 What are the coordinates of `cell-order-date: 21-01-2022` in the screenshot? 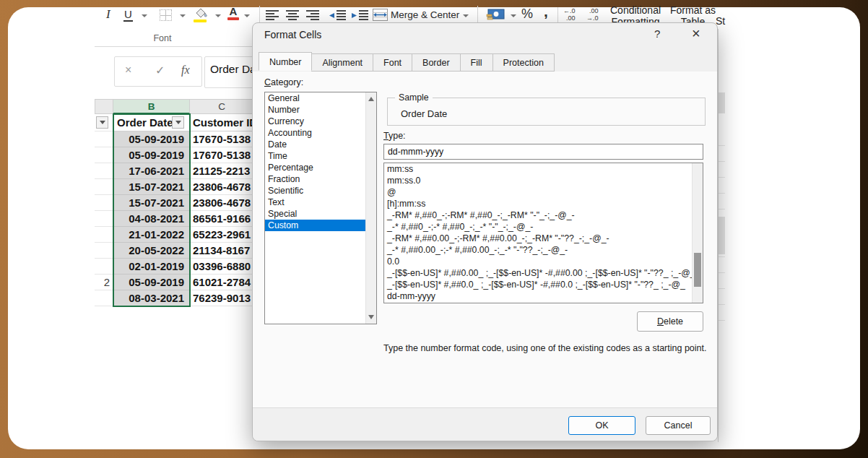 It's located at (152, 235).